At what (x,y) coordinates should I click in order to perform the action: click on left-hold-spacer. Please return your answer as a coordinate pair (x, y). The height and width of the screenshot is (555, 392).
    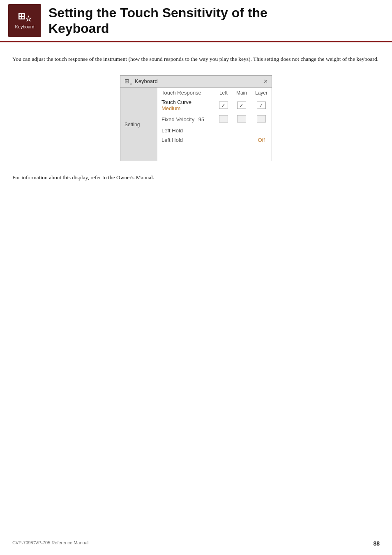
    Looking at the image, I should click on (233, 140).